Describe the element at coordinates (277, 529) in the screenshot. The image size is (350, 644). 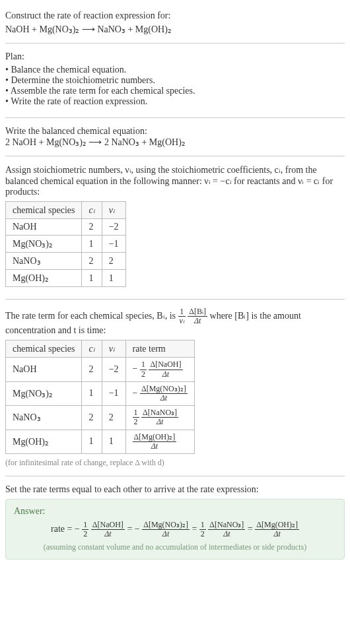
I see `term-frac: Δ[Mg(OH)₂] Δt` at that location.